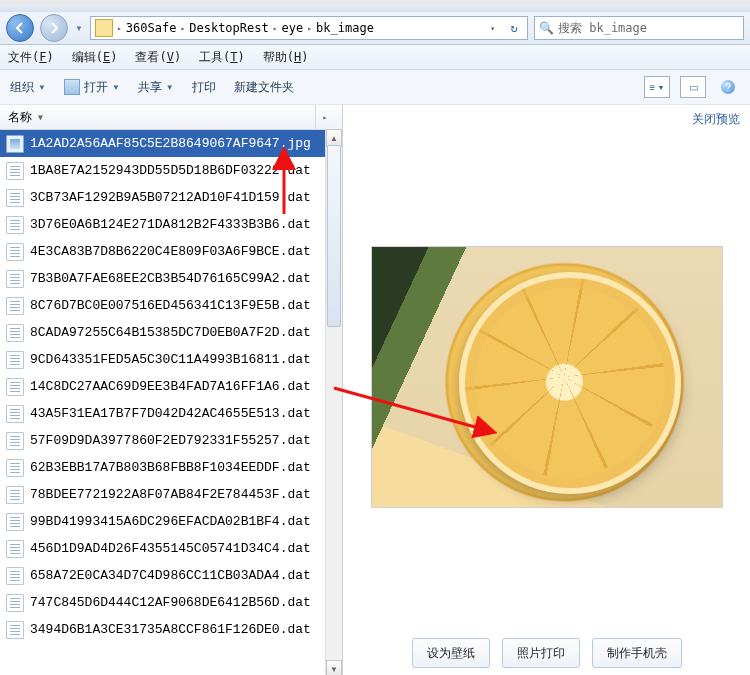  What do you see at coordinates (264, 88) in the screenshot?
I see `new-folder-button: 新建文件夹` at bounding box center [264, 88].